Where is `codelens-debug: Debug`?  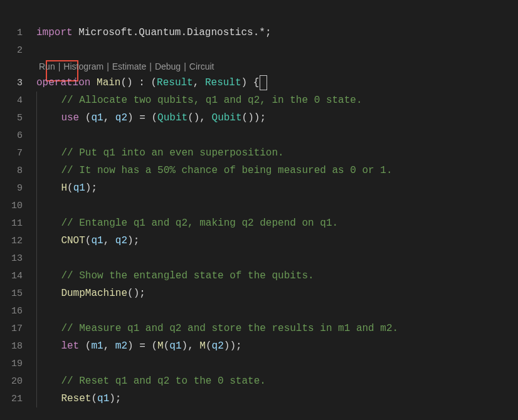
codelens-debug: Debug is located at coordinates (168, 66).